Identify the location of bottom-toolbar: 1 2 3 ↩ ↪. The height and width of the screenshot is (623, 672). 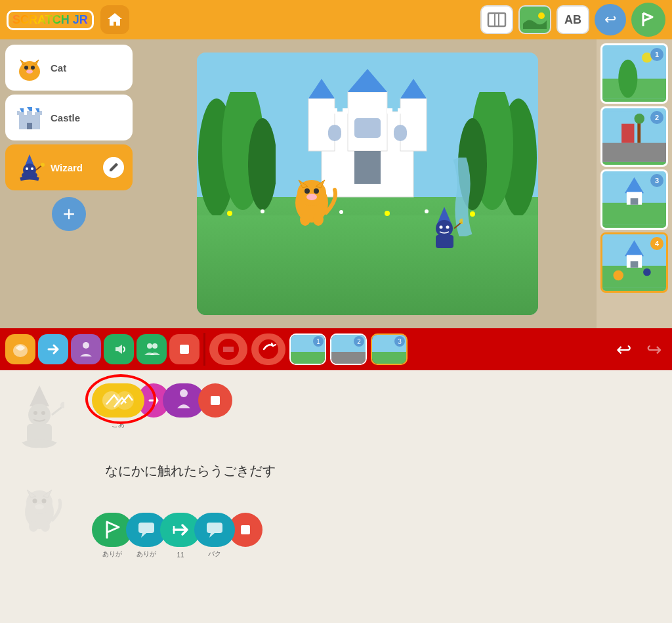
(336, 349).